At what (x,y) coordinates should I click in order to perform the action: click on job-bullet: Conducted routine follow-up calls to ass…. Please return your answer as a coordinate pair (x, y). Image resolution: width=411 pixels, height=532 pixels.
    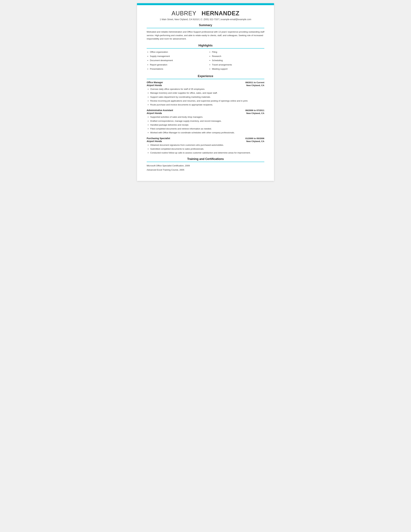
    Looking at the image, I should click on (207, 153).